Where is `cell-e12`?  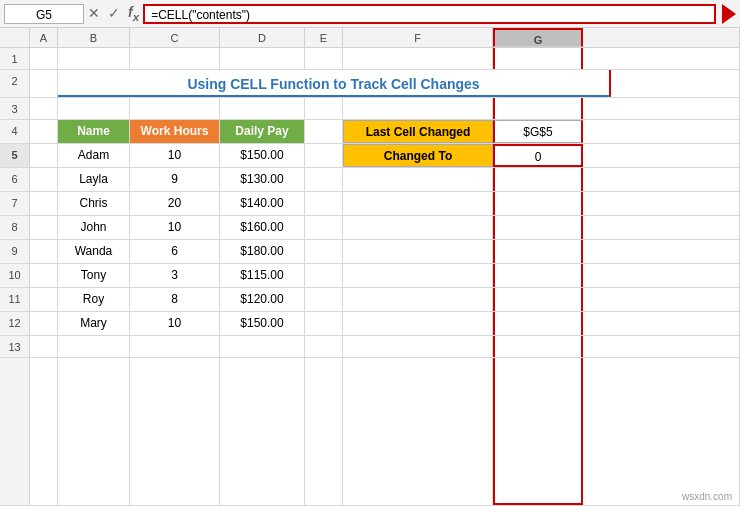
cell-e12 is located at coordinates (324, 324).